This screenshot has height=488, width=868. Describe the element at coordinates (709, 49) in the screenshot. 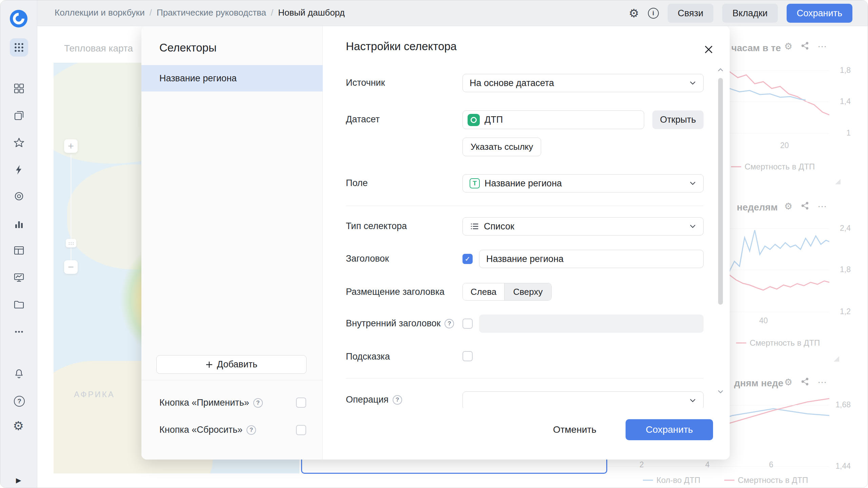

I see `close-icon` at that location.